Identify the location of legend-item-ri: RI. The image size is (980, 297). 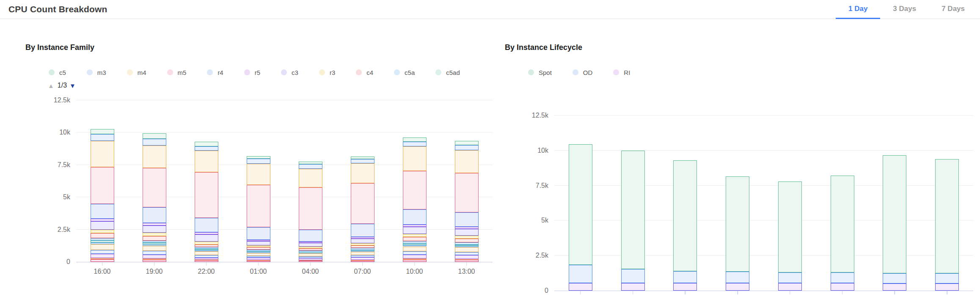
(622, 73).